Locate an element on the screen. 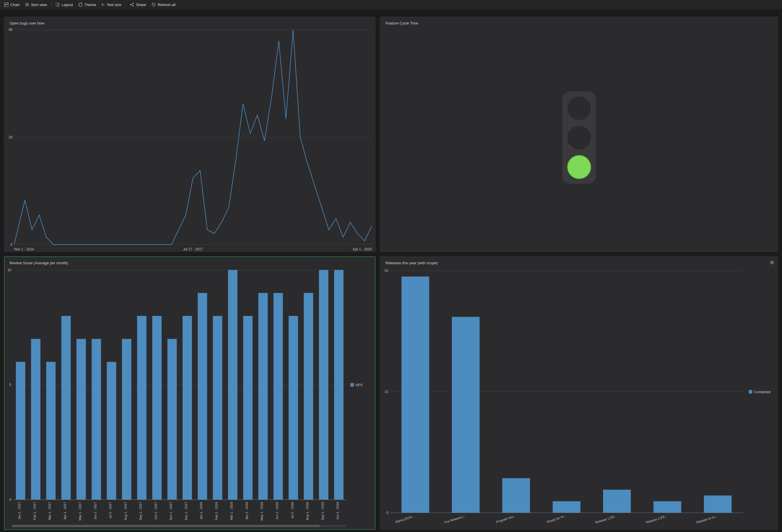 This screenshot has width=782, height=532. svg-text: Mar 1 - 2018 is located at coordinates (232, 511).